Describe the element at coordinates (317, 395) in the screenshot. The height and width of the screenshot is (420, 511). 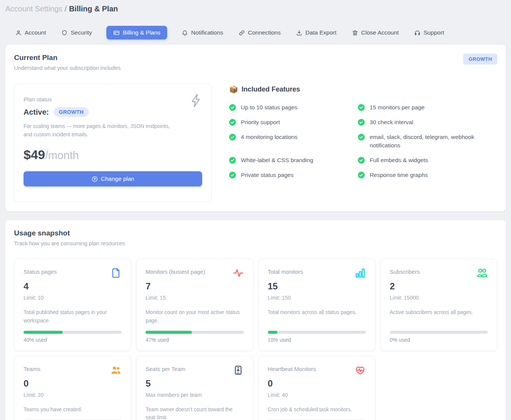
I see `usage-limit: Limit: 40` at that location.